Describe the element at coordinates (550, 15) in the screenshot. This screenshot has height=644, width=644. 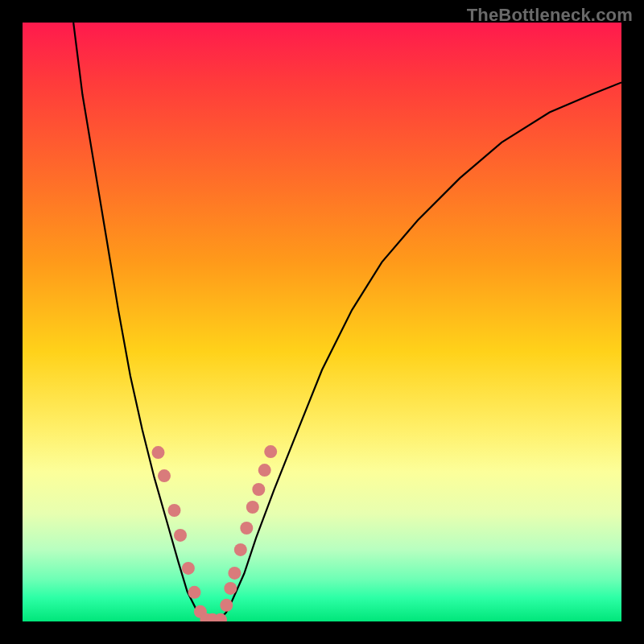
I see `watermark-text: TheBottleneck.com` at that location.